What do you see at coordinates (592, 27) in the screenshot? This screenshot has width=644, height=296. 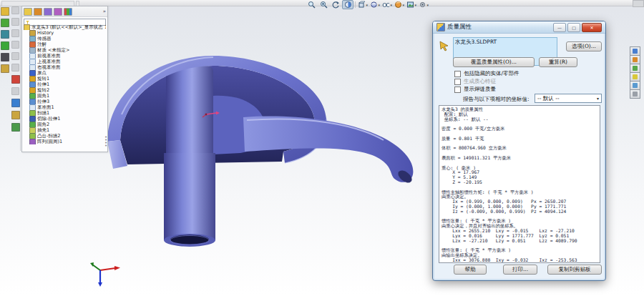 I see `close-button: ✕` at bounding box center [592, 27].